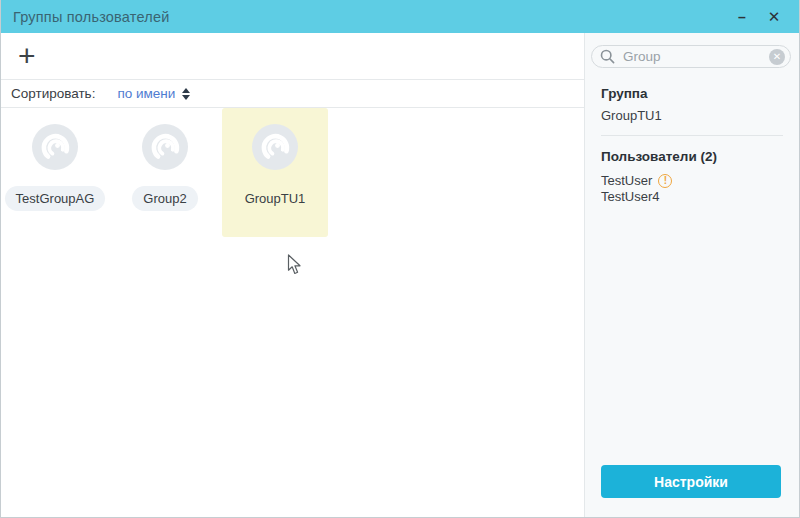  I want to click on group-tile-group2: Group2, so click(165, 172).